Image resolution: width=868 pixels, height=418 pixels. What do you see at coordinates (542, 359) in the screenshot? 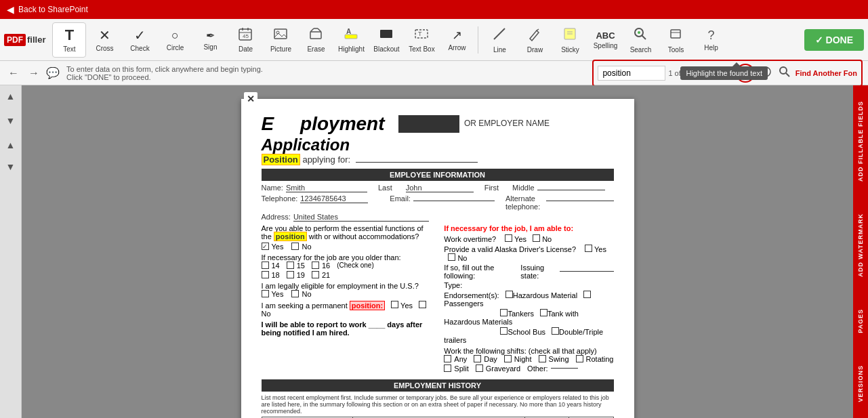
I see `swing-cb` at bounding box center [542, 359].